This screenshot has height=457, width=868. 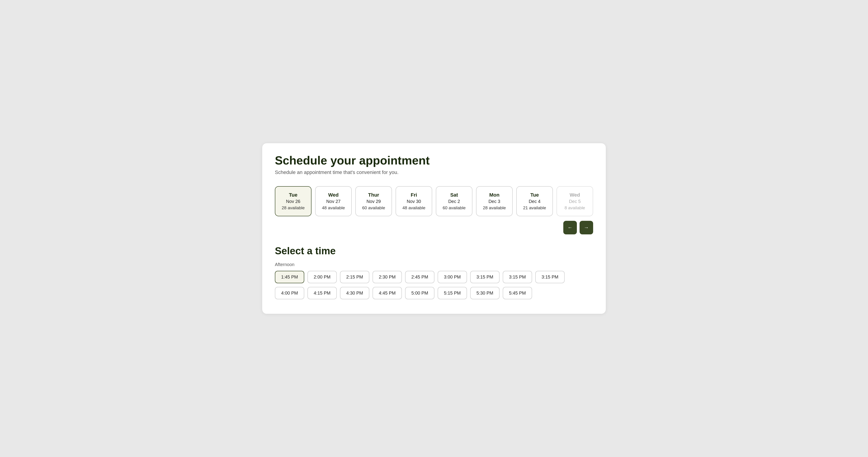 What do you see at coordinates (434, 264) in the screenshot?
I see `time-section-label: Afternoon` at bounding box center [434, 264].